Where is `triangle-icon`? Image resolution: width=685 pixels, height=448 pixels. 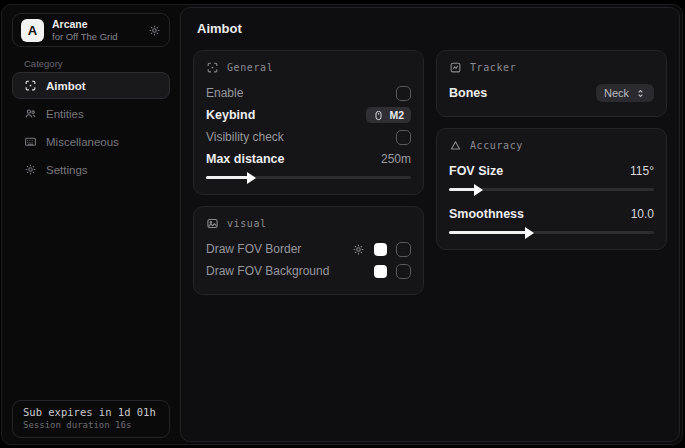 triangle-icon is located at coordinates (456, 146).